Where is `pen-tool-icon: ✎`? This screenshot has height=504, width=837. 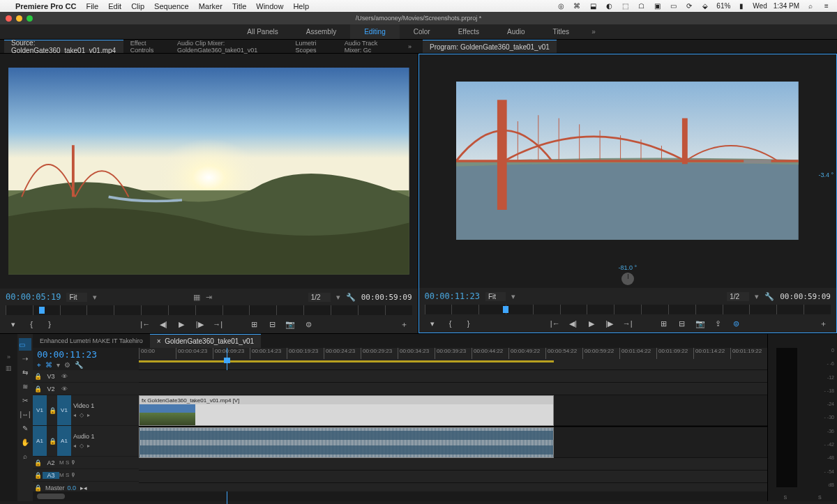
pen-tool-icon: ✎ is located at coordinates (25, 428).